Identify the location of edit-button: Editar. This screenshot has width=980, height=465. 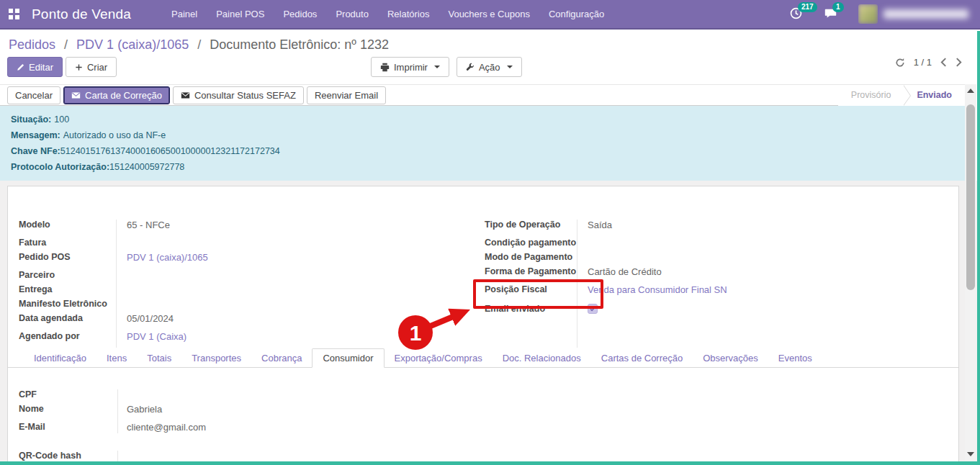
(35, 67).